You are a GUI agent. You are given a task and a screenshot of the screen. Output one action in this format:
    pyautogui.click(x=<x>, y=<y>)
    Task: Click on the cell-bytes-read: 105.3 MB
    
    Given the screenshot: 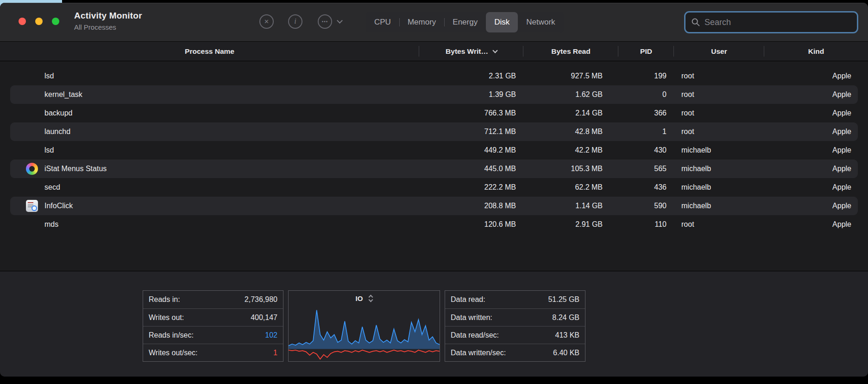 What is the action you would take?
    pyautogui.click(x=571, y=169)
    